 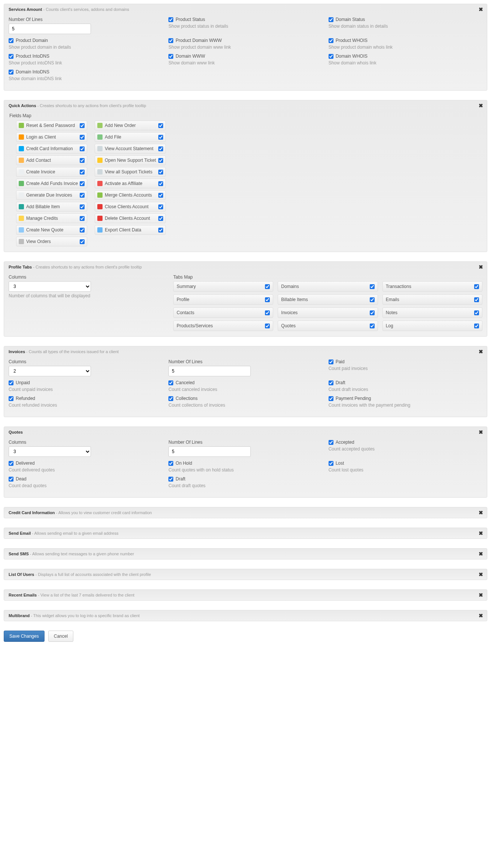 I want to click on quick-action-item: Merge Clients Accounts, so click(x=130, y=195).